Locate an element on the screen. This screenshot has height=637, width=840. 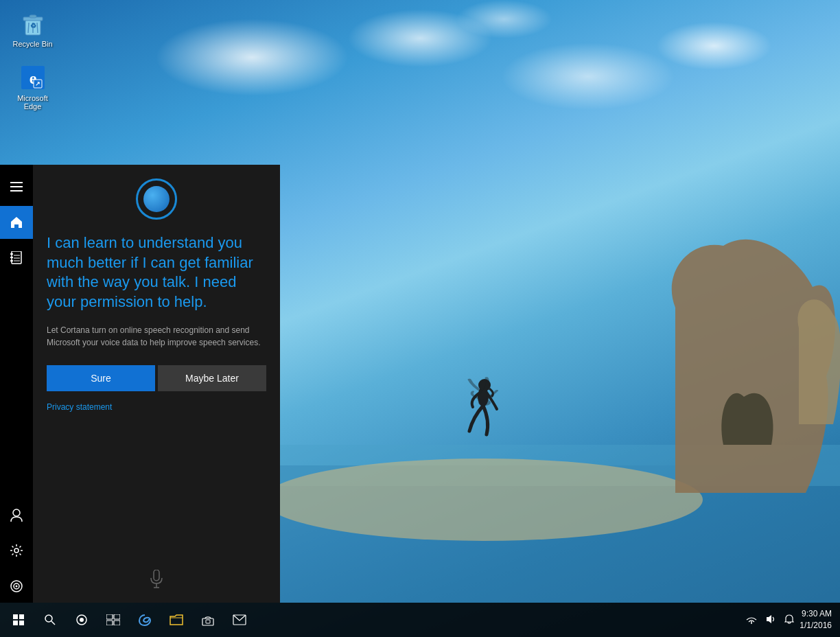
sidebar-notebook is located at coordinates (16, 258).